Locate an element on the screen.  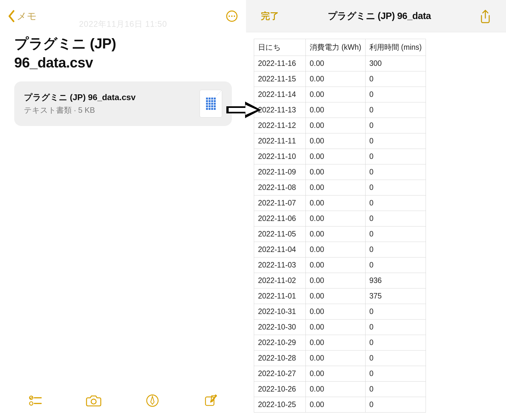
table-row: 2022-10-250.000 is located at coordinates (340, 405).